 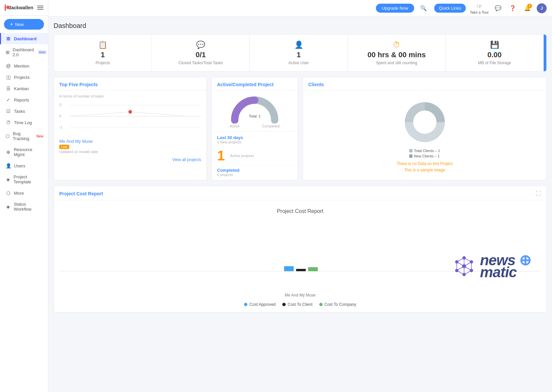 I want to click on active-completed-panel: Active/Completed Project Total: 1 Active…, so click(x=255, y=128).